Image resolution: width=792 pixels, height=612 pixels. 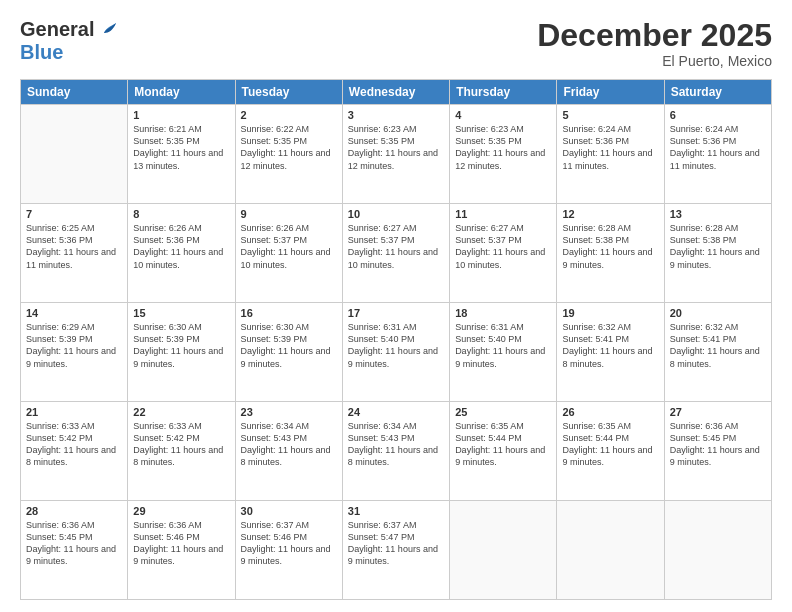 I want to click on day-number: 15, so click(x=181, y=313).